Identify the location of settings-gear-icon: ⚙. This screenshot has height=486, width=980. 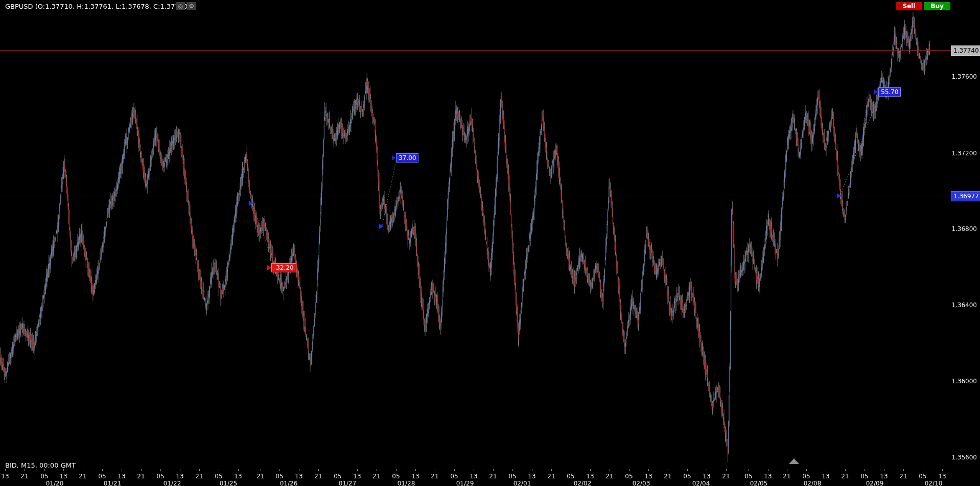
(192, 6).